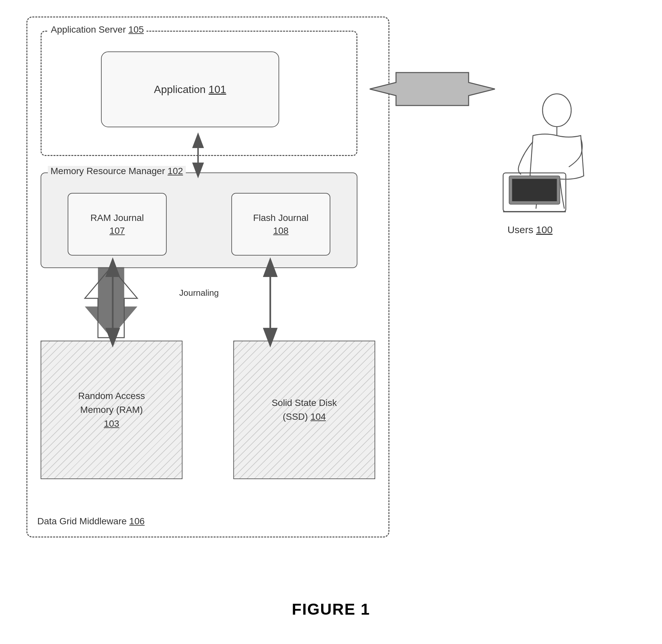 Image resolution: width=662 pixels, height=644 pixels. Describe the element at coordinates (530, 155) in the screenshot. I see `user-illustration` at that location.